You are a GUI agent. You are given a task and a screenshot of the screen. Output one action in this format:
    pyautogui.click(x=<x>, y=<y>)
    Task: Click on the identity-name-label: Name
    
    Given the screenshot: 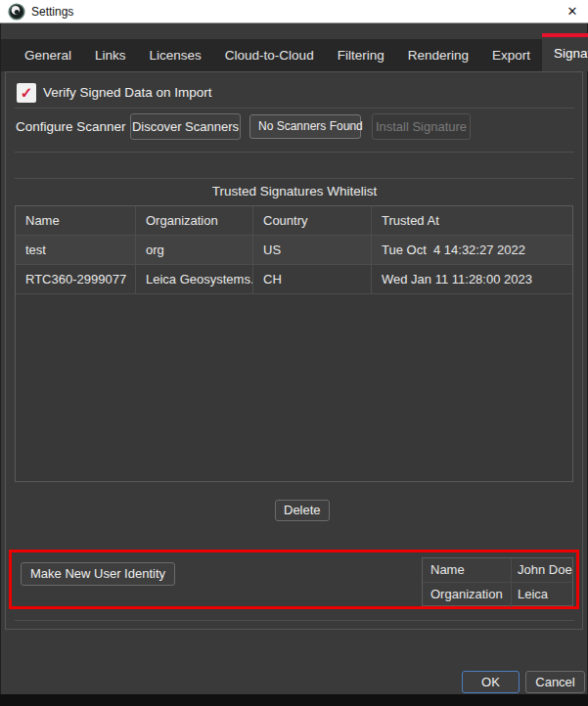 What is the action you would take?
    pyautogui.click(x=467, y=570)
    